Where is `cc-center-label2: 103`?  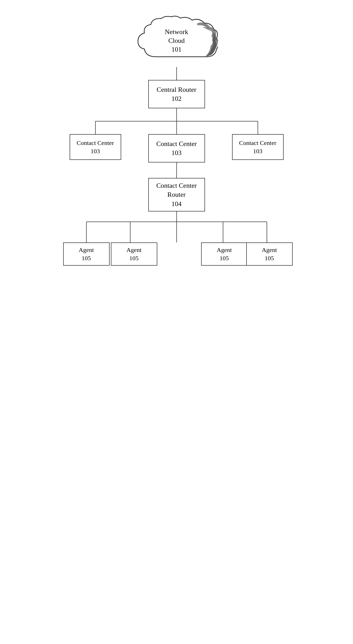 cc-center-label2: 103 is located at coordinates (176, 153).